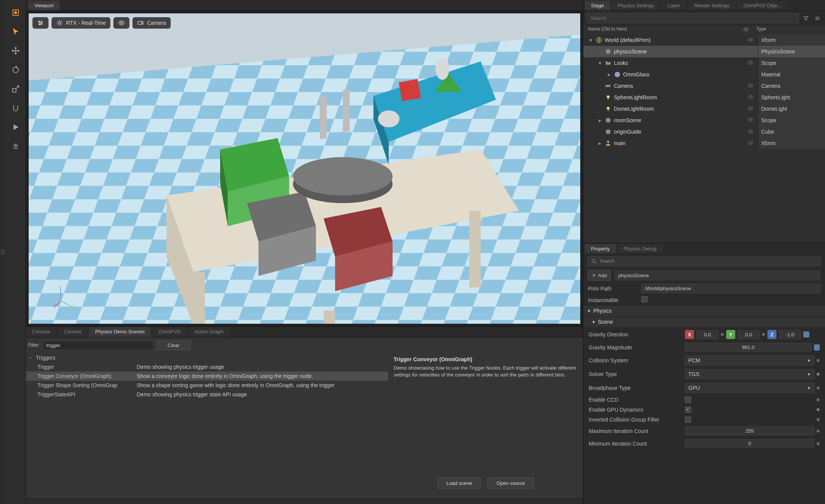 The image size is (825, 504). What do you see at coordinates (750, 431) in the screenshot?
I see `max-iter-input` at bounding box center [750, 431].